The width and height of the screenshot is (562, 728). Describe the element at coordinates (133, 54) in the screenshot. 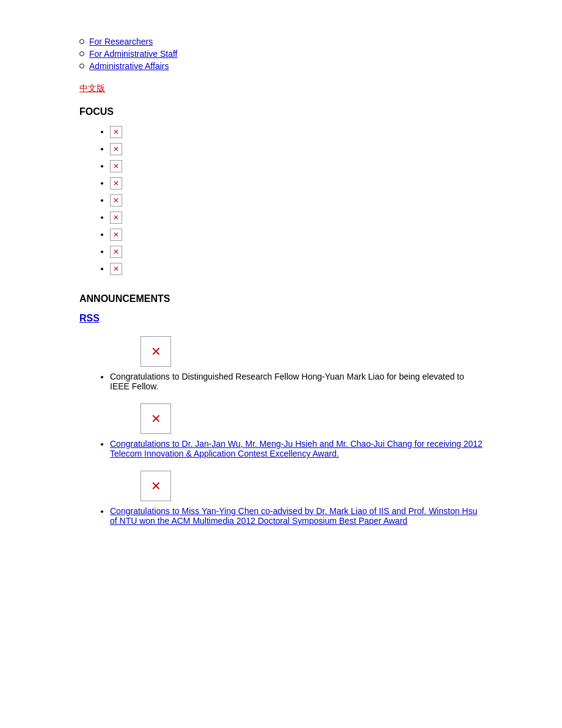

I see `nav-link-admin-staff: For Administrative Staff` at that location.